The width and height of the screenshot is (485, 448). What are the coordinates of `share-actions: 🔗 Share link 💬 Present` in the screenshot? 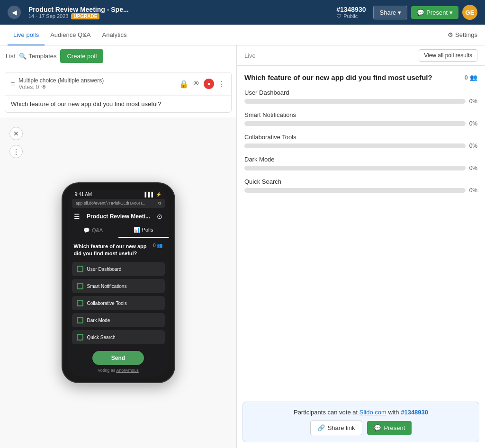 It's located at (361, 428).